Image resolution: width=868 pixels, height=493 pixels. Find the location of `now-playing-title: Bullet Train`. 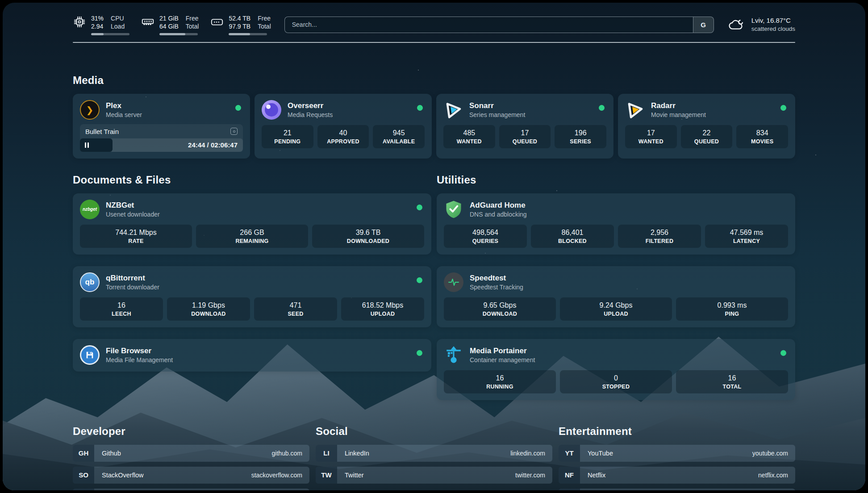

now-playing-title: Bullet Train is located at coordinates (102, 131).